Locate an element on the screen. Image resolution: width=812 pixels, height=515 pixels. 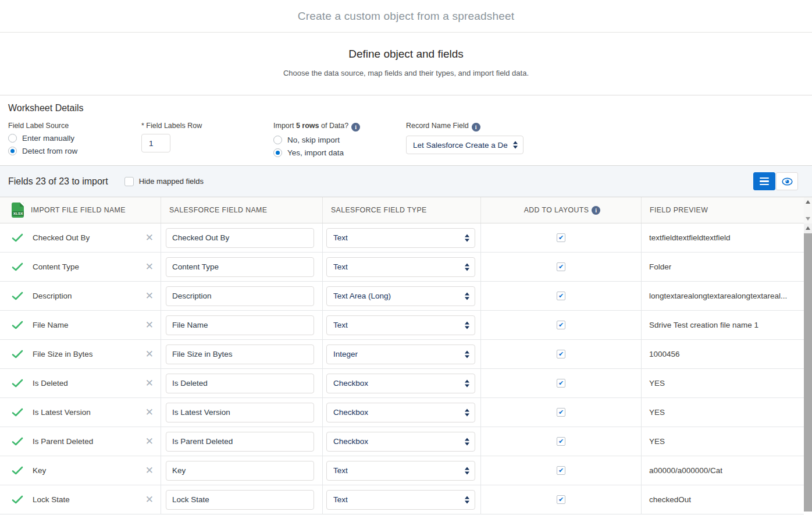
table-row: Description ✕ Text Area (Long) ✔ longtex… is located at coordinates (402, 296).